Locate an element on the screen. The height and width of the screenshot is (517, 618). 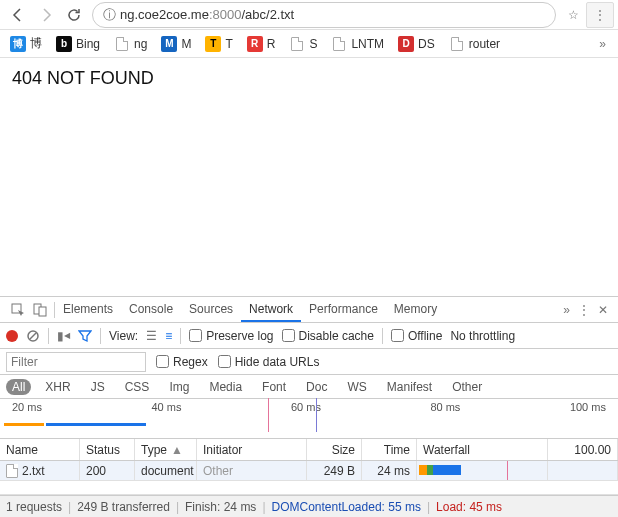
devtools-tabs: ElementsConsoleSourcesNetworkPerformance… is located at coordinates (309, 310).